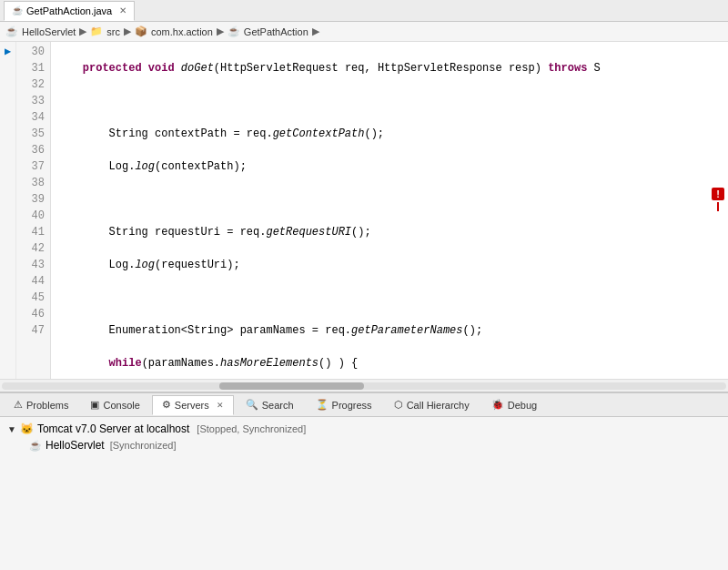 This screenshot has height=570, width=728. Describe the element at coordinates (115, 405) in the screenshot. I see `tab-console: ▣ Console` at that location.